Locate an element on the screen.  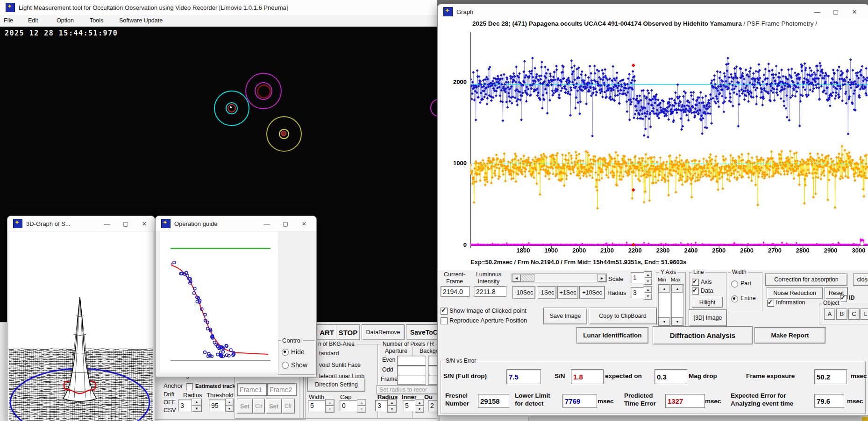
plus-10sec-button: +10Sec is located at coordinates (592, 293).